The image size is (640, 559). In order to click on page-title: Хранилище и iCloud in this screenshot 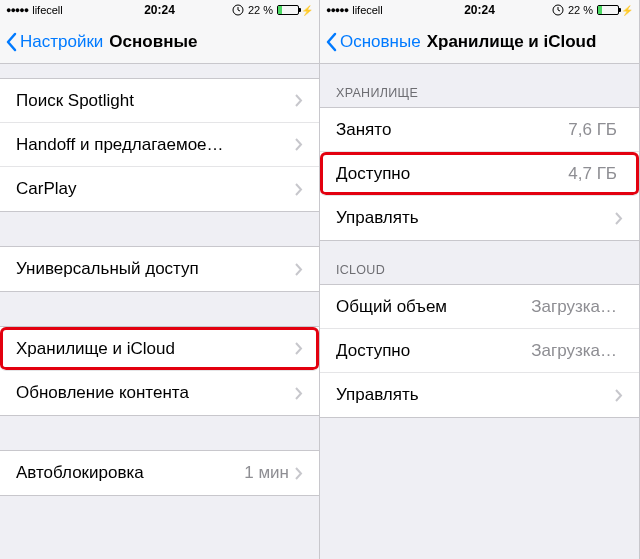, I will do `click(512, 42)`.